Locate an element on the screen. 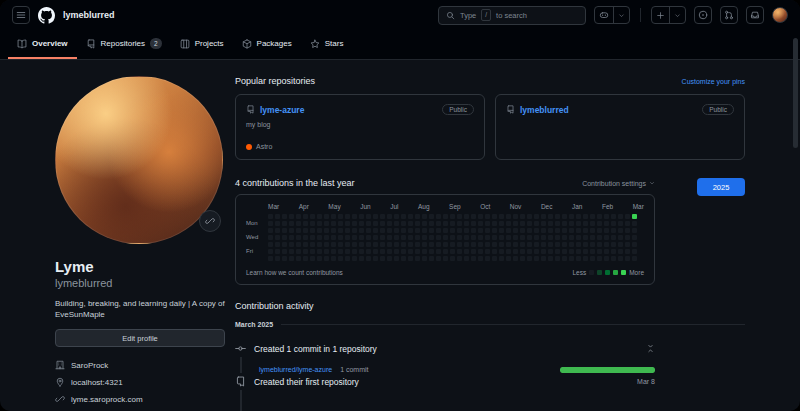  issues-button is located at coordinates (703, 15).